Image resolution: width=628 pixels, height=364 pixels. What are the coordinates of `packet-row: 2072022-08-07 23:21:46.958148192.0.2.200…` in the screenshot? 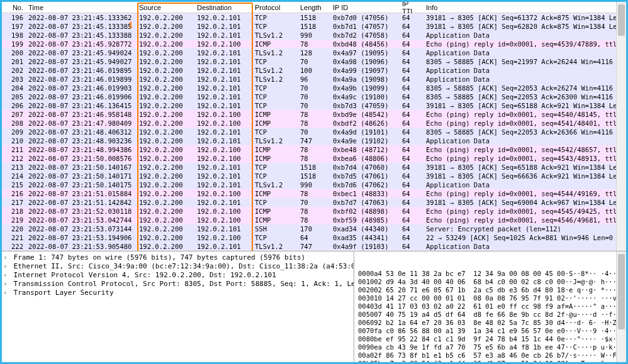 It's located at (309, 114).